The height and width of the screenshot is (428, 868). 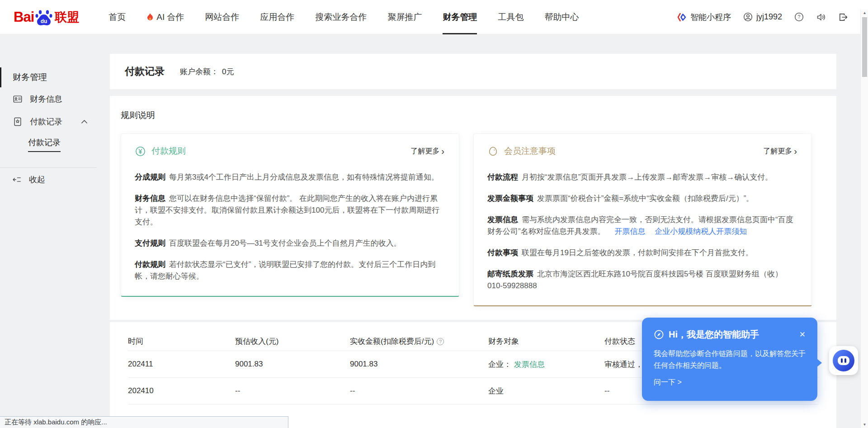 I want to click on cell-time: 202410, so click(x=182, y=391).